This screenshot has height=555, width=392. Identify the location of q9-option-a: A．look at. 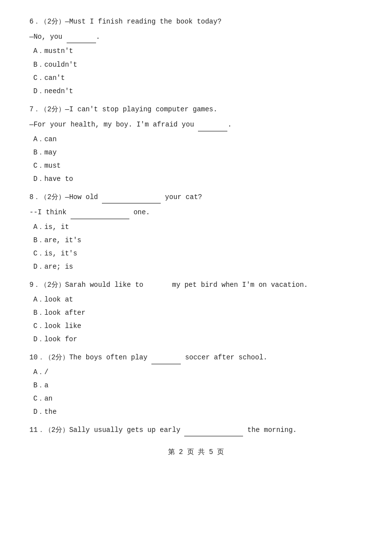
(198, 300).